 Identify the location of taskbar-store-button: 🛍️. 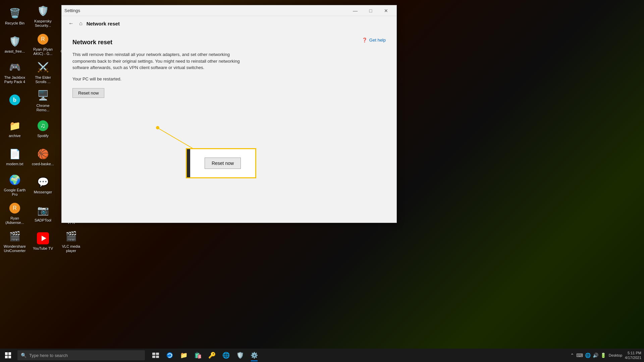
(198, 355).